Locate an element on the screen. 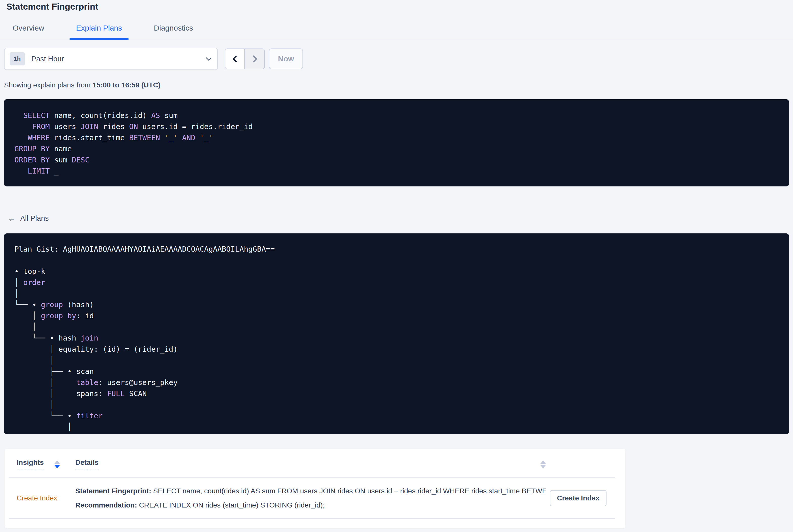 The height and width of the screenshot is (532, 793). table-divider-bottom is located at coordinates (312, 518).